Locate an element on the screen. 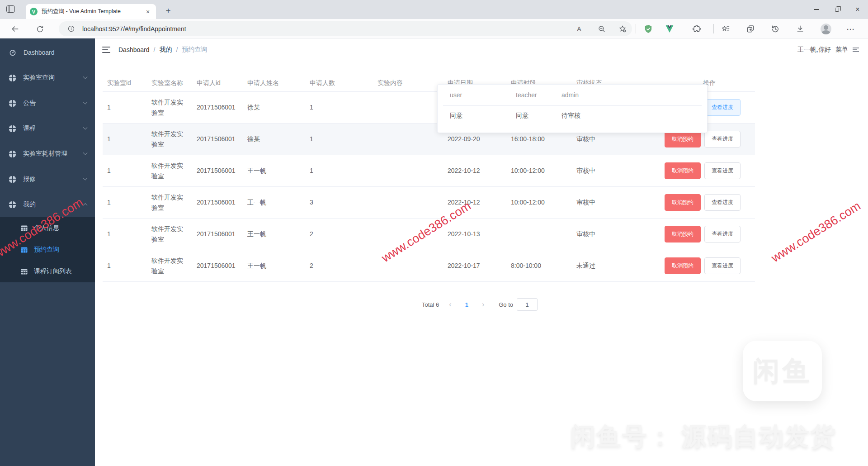  sidebar-item-lab-materials: 实验室耗材管理 is located at coordinates (47, 154).